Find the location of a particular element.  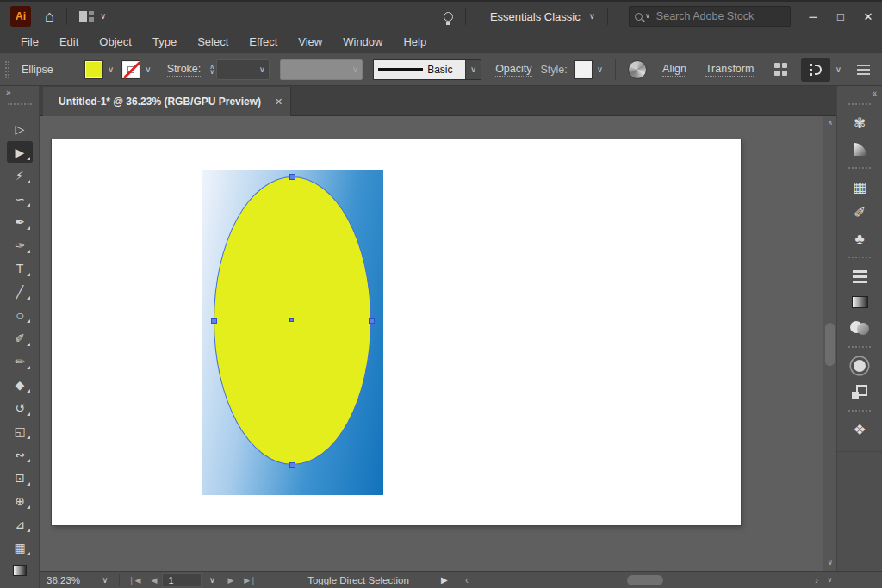

minimize-button: ─ is located at coordinates (813, 17).